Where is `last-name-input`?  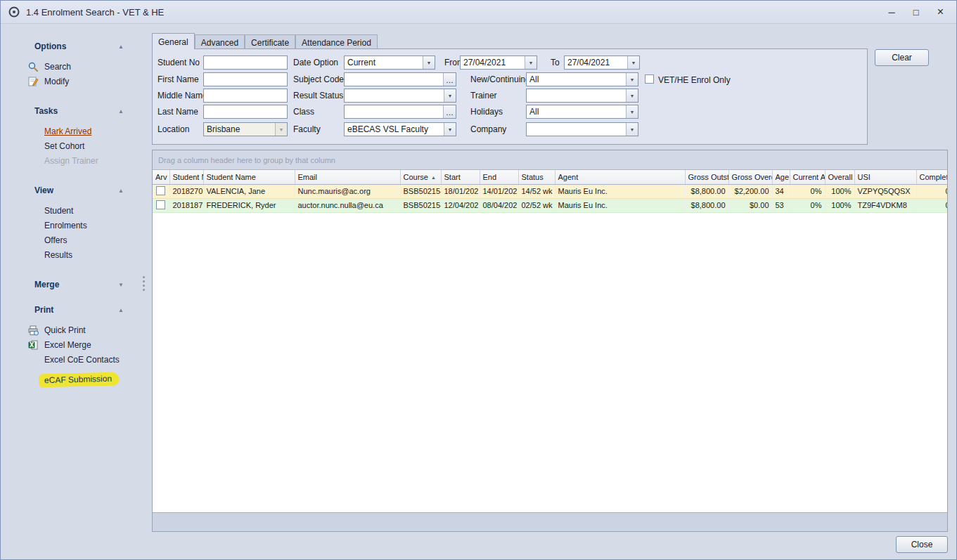 last-name-input is located at coordinates (245, 112).